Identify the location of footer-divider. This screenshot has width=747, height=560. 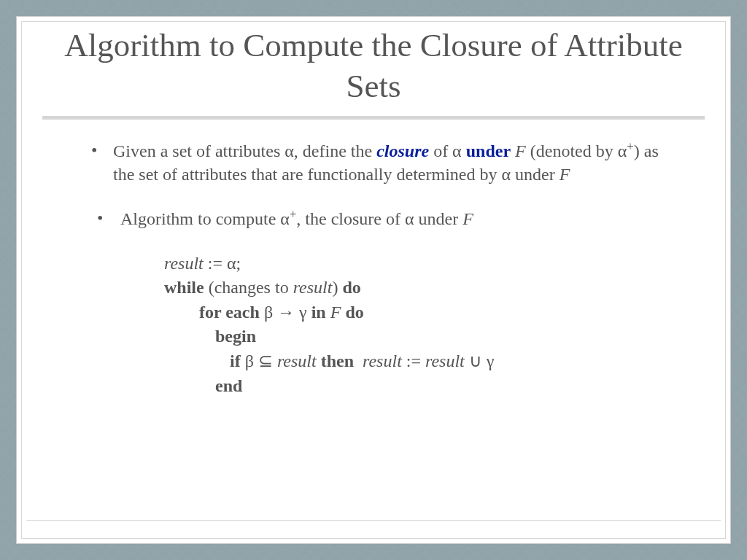
(374, 521).